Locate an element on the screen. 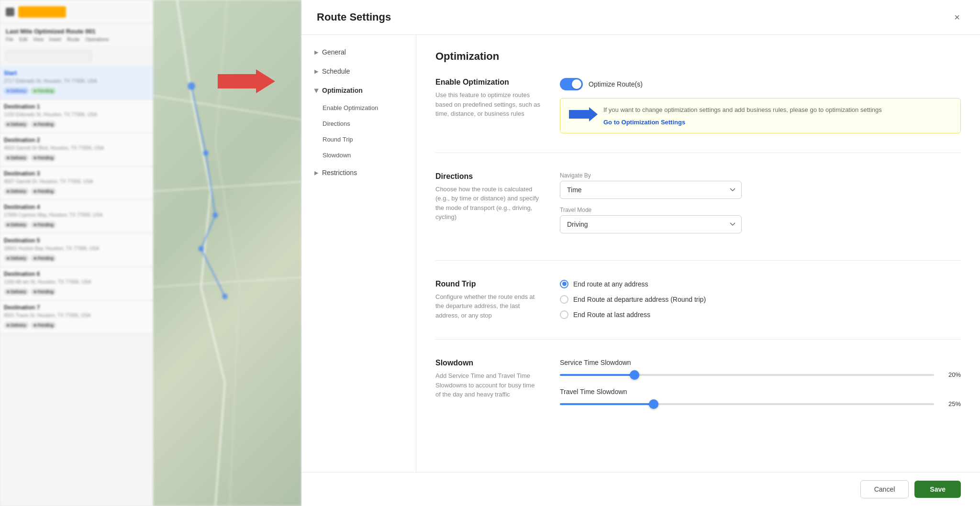 Image resolution: width=980 pixels, height=506 pixels. directions-title: Directions is located at coordinates (488, 176).